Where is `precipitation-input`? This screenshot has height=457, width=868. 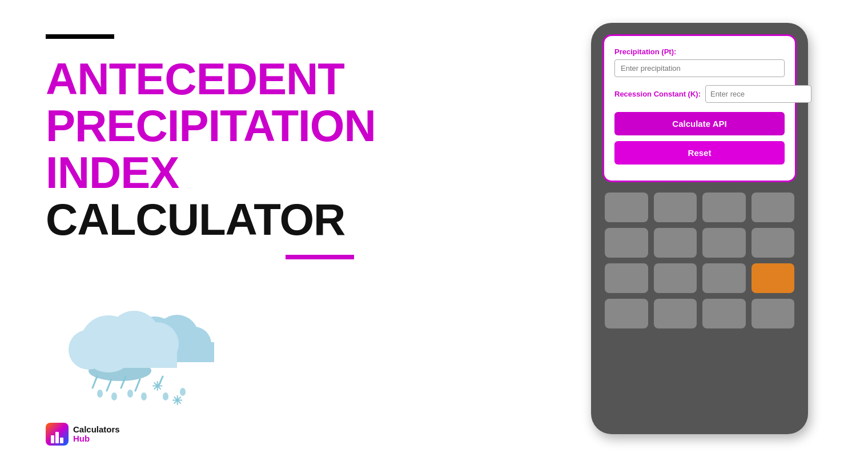
precipitation-input is located at coordinates (700, 69).